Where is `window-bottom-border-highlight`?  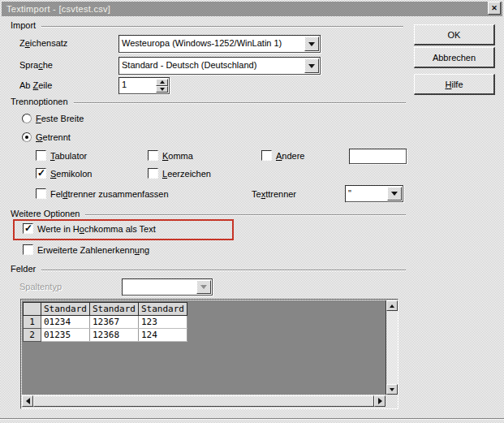 window-bottom-border-highlight is located at coordinates (252, 419).